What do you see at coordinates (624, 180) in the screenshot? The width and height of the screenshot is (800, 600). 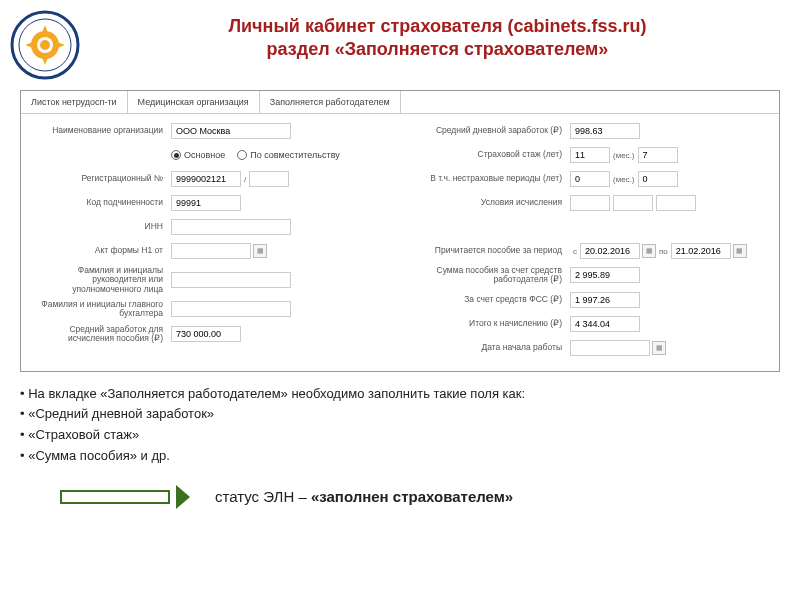 I see `mes-label-2: (мес.)` at bounding box center [624, 180].